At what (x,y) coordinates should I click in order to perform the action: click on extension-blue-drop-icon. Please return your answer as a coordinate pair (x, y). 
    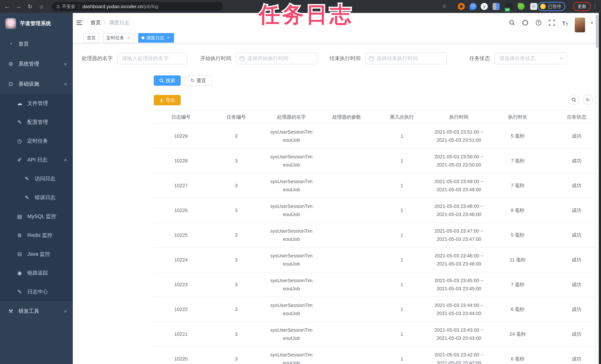
    Looking at the image, I should click on (473, 6).